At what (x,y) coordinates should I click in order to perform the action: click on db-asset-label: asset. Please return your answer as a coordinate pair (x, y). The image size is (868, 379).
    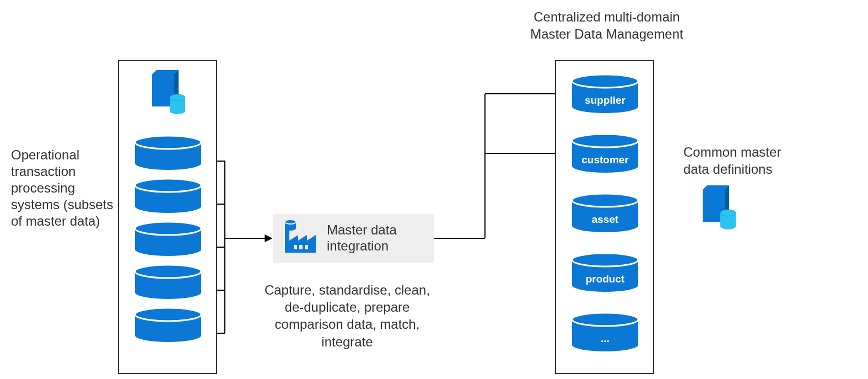
    Looking at the image, I should click on (605, 220).